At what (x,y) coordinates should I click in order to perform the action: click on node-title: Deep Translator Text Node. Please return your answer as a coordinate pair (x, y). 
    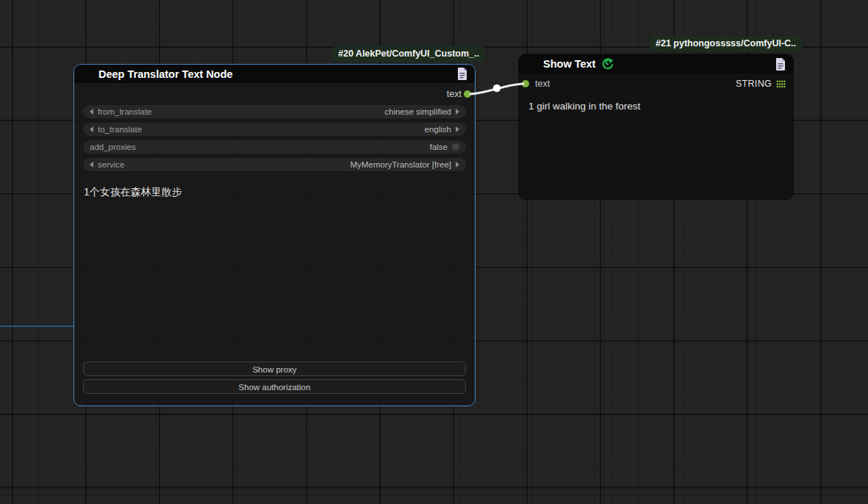
    Looking at the image, I should click on (166, 74).